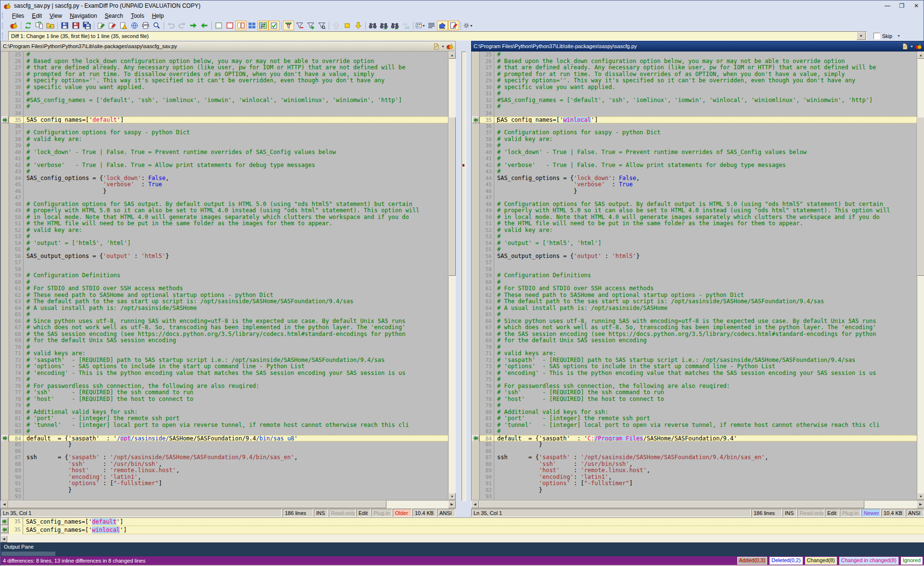  Describe the element at coordinates (694, 289) in the screenshot. I see `code-line-61: 61# For STDIO and STDIO over SSH access …` at that location.